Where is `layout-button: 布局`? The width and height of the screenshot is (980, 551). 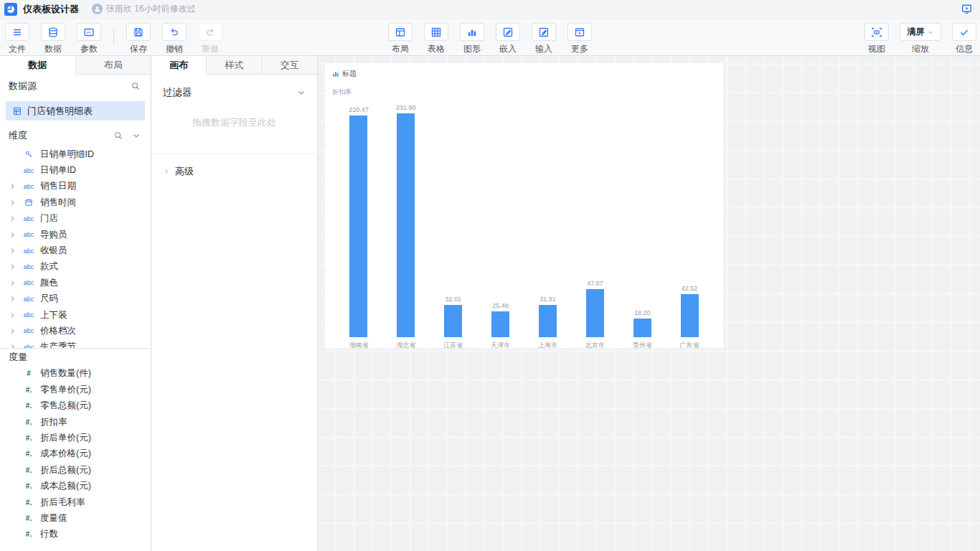 layout-button: 布局 is located at coordinates (400, 39).